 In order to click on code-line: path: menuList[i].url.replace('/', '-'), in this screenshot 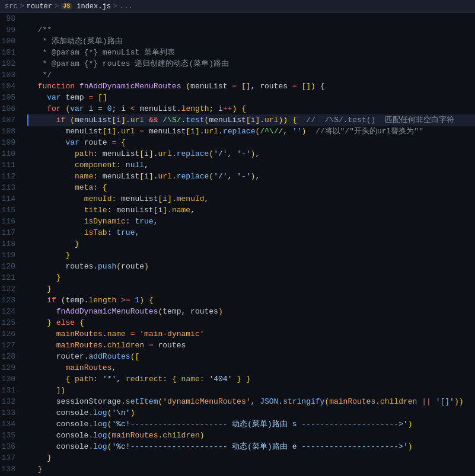, I will do `click(251, 154)`.